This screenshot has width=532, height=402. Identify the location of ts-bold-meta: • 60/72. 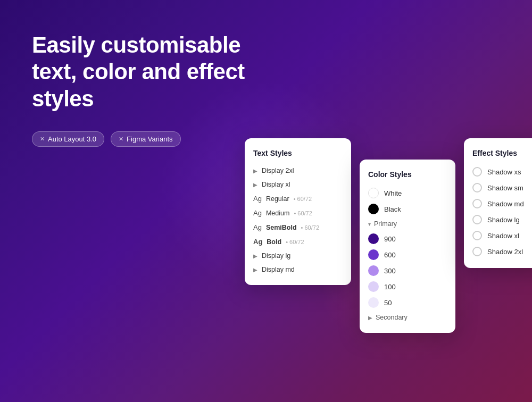
(295, 242).